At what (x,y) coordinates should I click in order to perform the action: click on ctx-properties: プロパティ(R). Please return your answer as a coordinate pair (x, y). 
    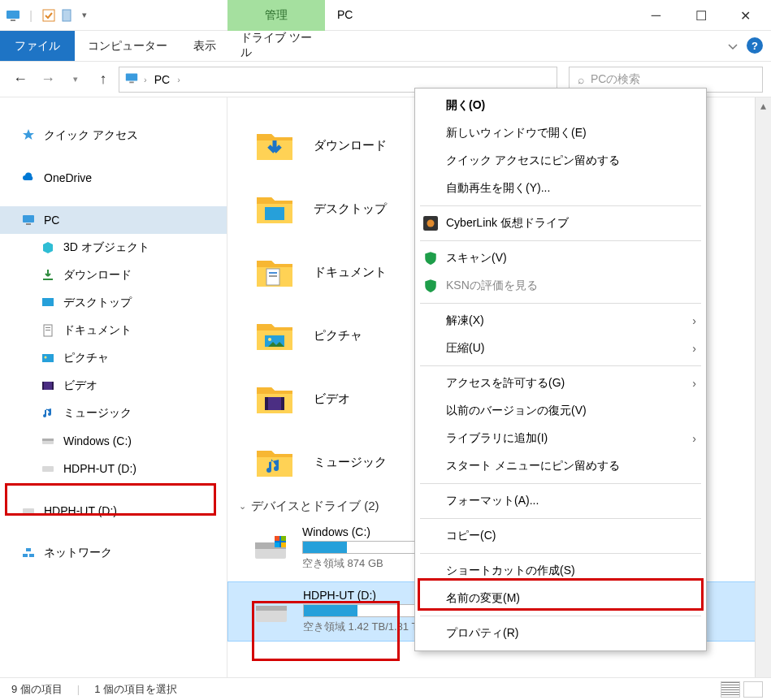
    Looking at the image, I should click on (561, 633).